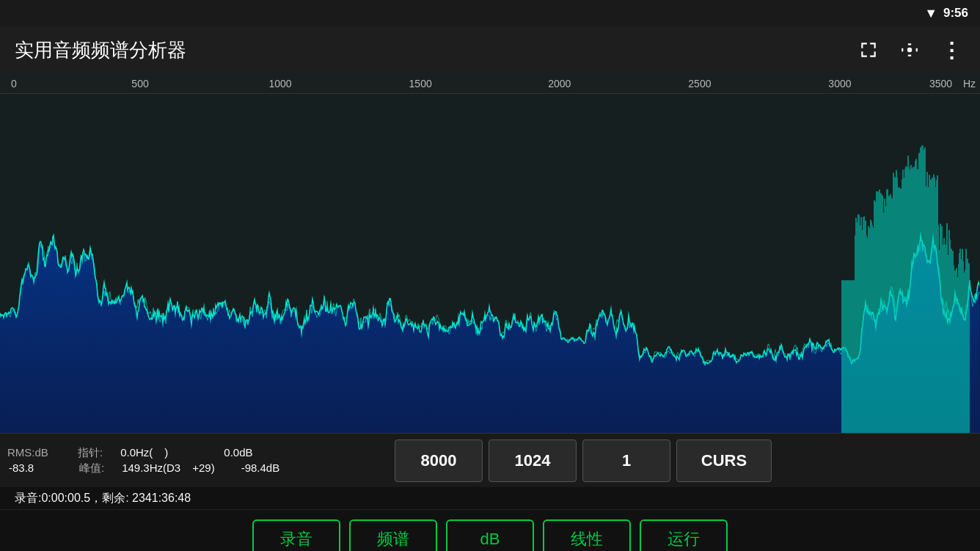 This screenshot has width=980, height=551. I want to click on peak-db: -98.4dB, so click(261, 468).